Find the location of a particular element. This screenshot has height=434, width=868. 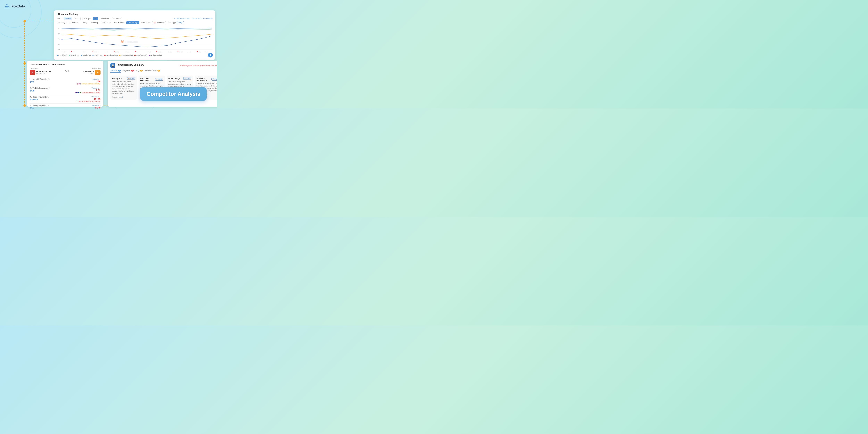

generated-time: The following conclusions are generated … is located at coordinates (198, 65).